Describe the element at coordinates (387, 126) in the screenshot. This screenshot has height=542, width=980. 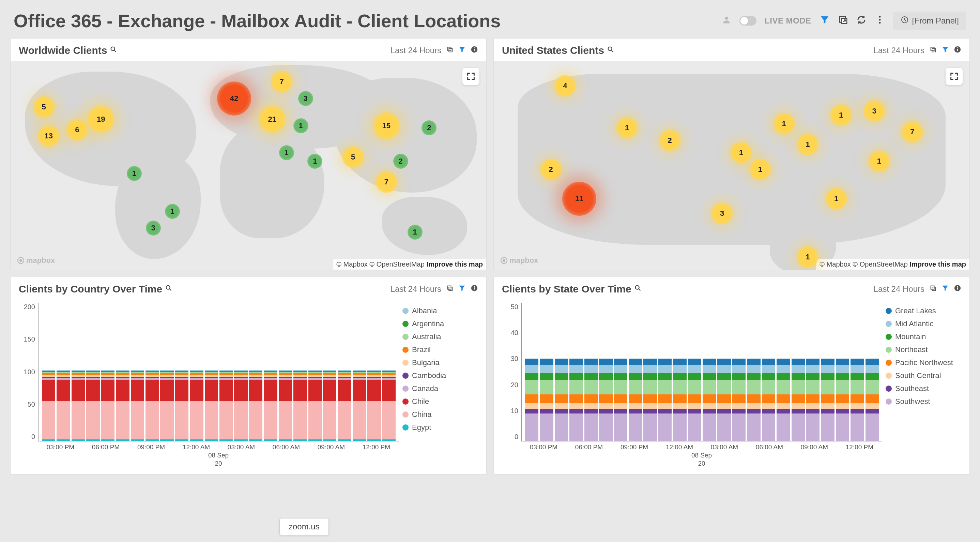
I see `map-cluster-bubble: 15` at that location.